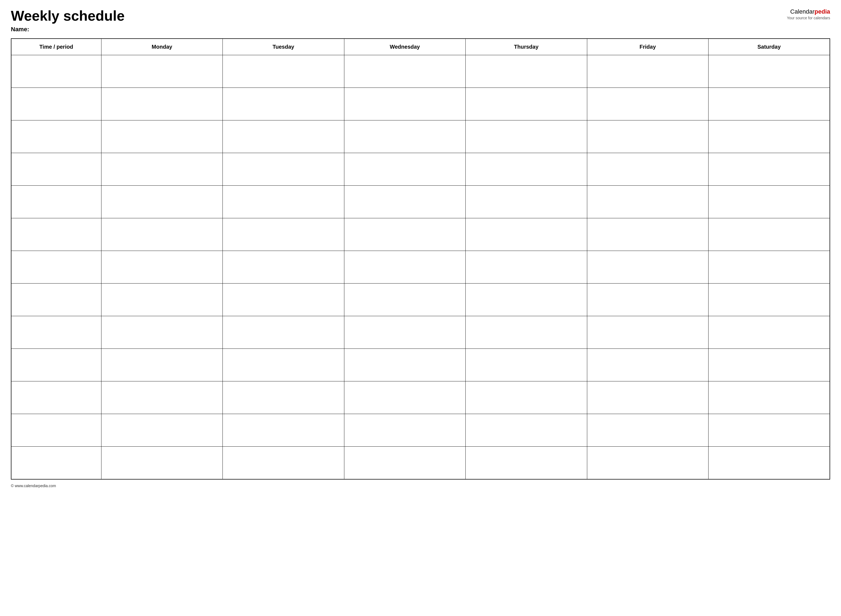 Image resolution: width=841 pixels, height=616 pixels. I want to click on footer-url: © www.calendarpedia.com, so click(34, 486).